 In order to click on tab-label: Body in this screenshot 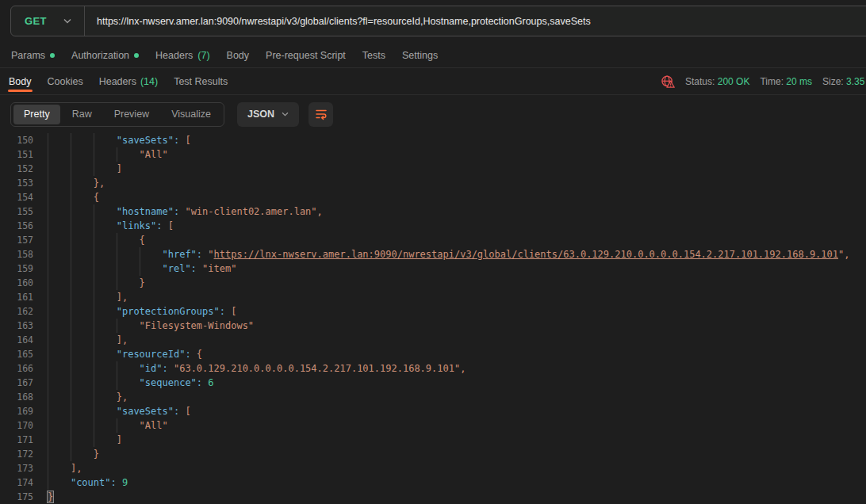, I will do `click(238, 55)`.